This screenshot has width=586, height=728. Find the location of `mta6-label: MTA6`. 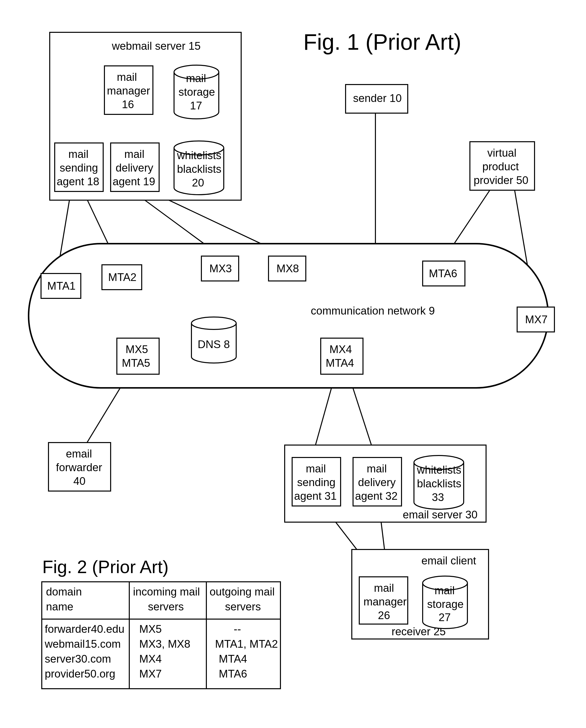

mta6-label: MTA6 is located at coordinates (443, 274).